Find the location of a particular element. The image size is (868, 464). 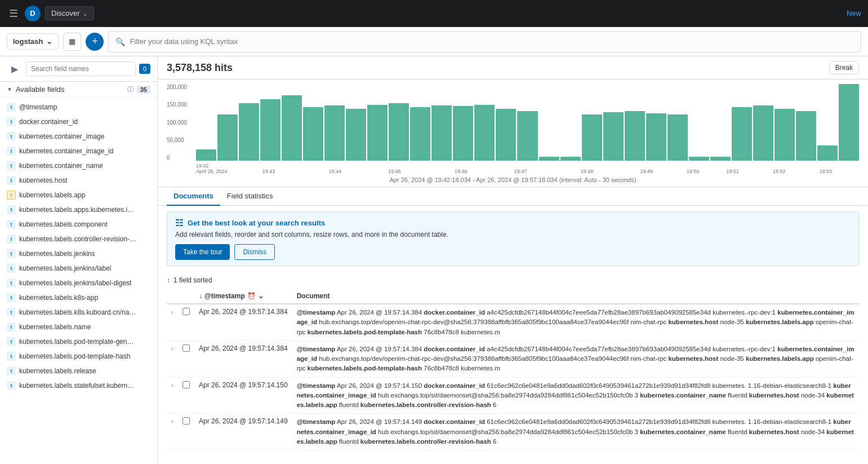

available-fields-label: Available fields is located at coordinates (70, 89).